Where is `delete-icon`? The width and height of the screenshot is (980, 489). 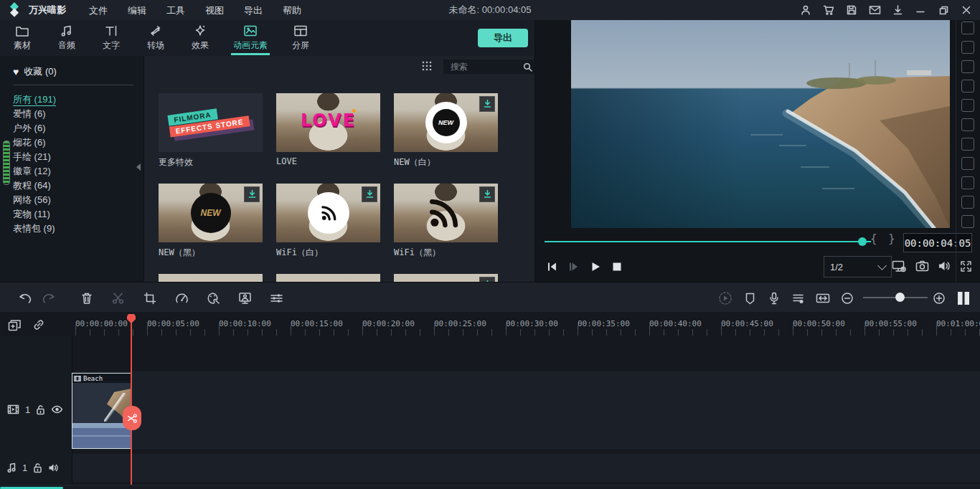 delete-icon is located at coordinates (87, 298).